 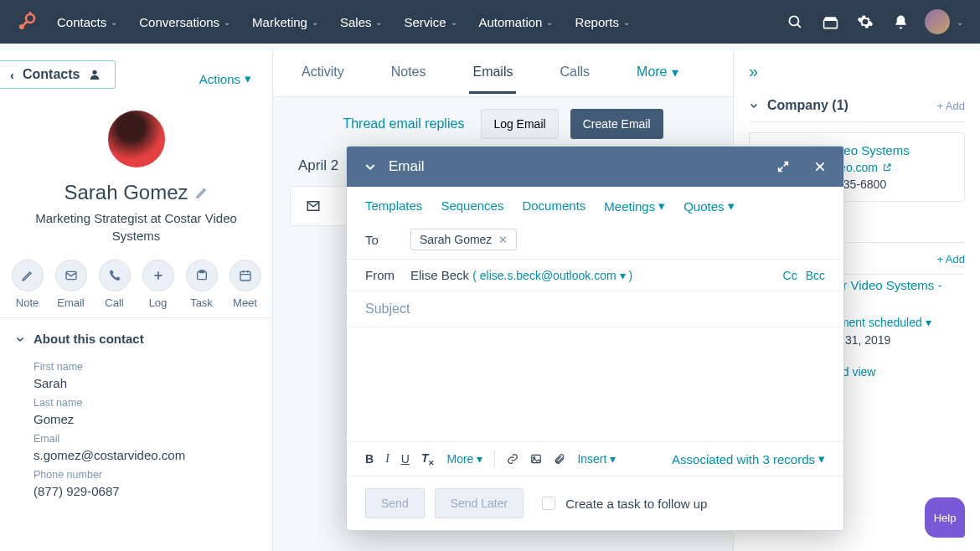 What do you see at coordinates (900, 322) in the screenshot?
I see `deal-stage: tment scheduled▾` at bounding box center [900, 322].